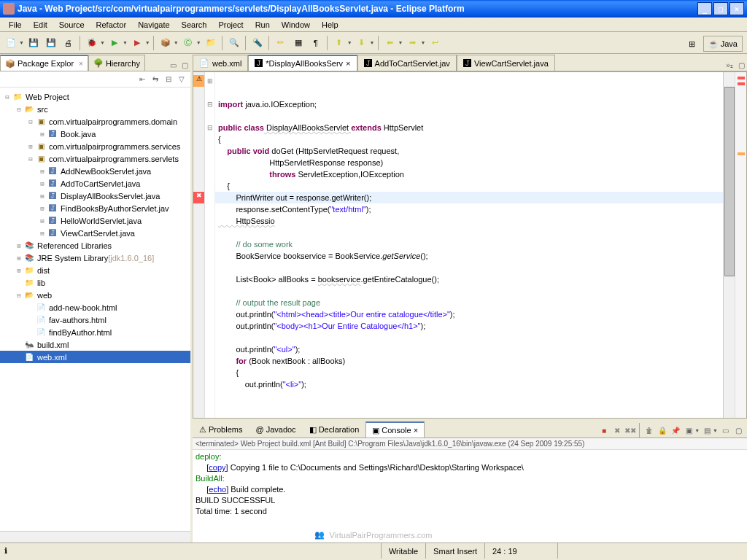 The image size is (747, 560). What do you see at coordinates (166, 43) in the screenshot?
I see `new-package-button: 📦` at bounding box center [166, 43].